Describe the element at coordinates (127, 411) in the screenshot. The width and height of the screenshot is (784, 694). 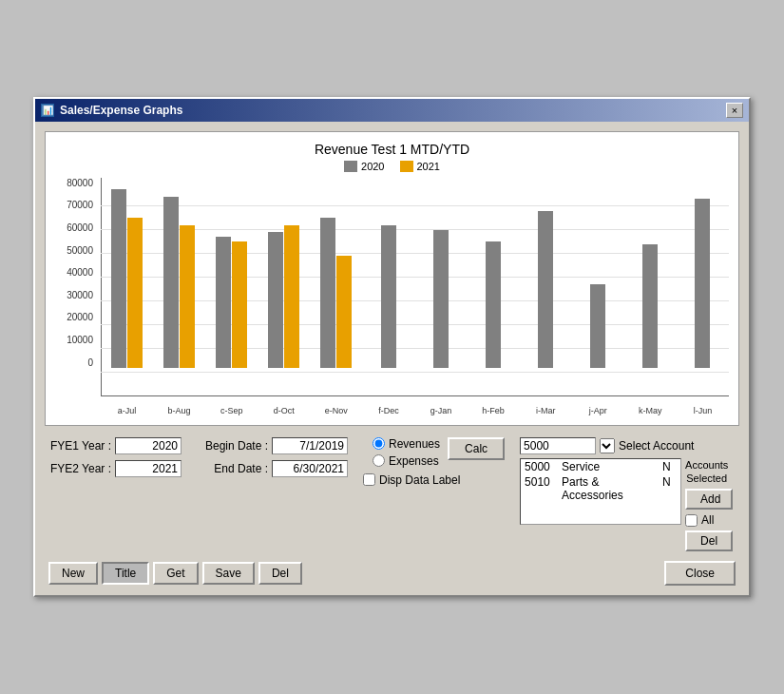
I see `x-label-jul: a-Jul` at that location.